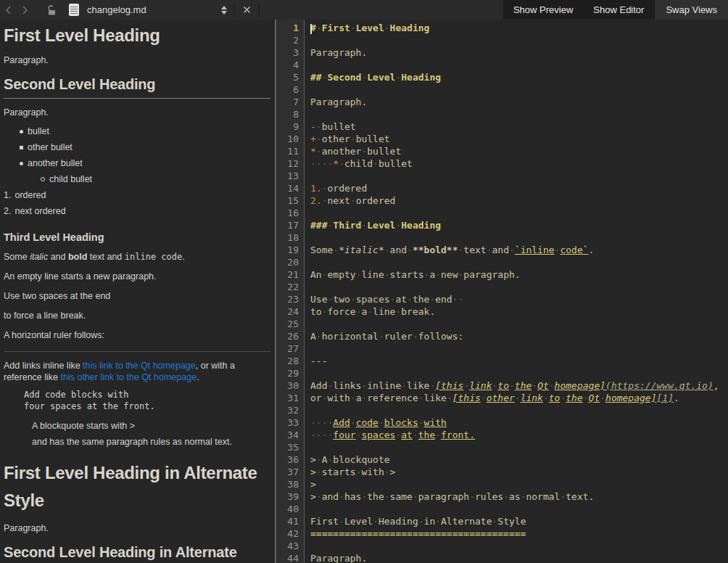 This screenshot has height=563, width=728. Describe the element at coordinates (516, 225) in the screenshot. I see `editor-line-content: ###·Third·Level·Heading` at that location.